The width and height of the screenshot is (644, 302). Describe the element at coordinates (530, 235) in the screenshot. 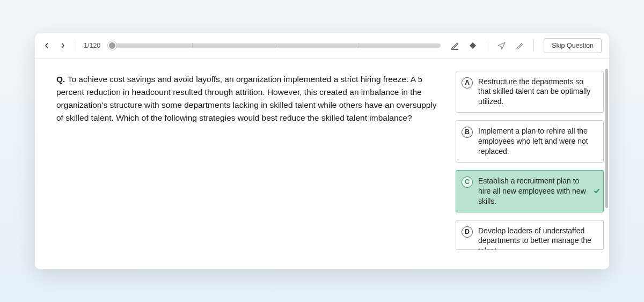

I see `answer-option-d: D Develop leaders of understaffed depart…` at that location.